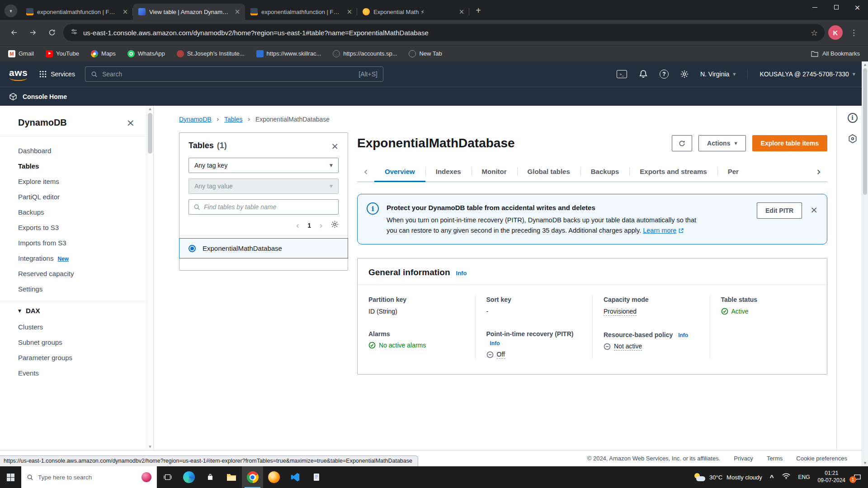 The width and height of the screenshot is (868, 488). What do you see at coordinates (73, 373) in the screenshot?
I see `sidebar-item-events: Events` at bounding box center [73, 373].